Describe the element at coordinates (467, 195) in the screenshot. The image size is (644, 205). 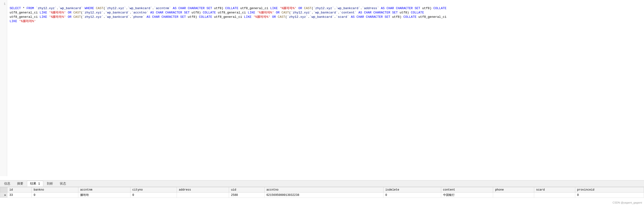
I see `cell-content: 中国银行` at that location.